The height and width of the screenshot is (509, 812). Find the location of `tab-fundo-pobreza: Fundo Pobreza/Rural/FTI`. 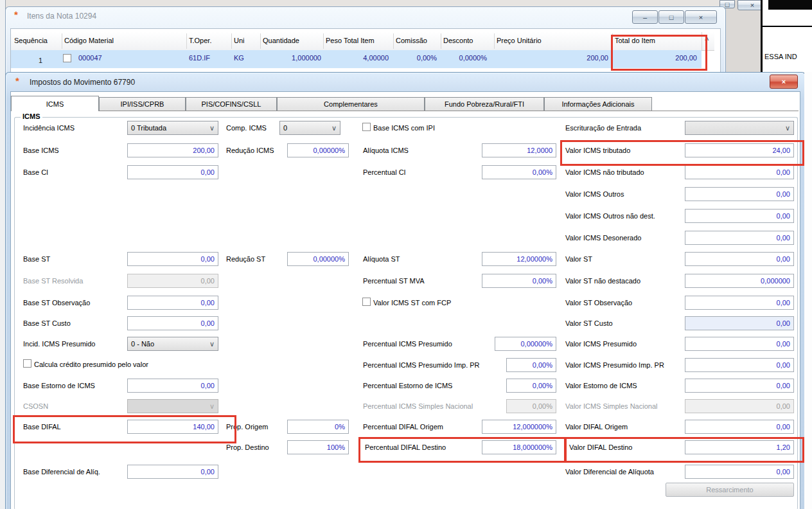

tab-fundo-pobreza: Fundo Pobreza/Rural/FTI is located at coordinates (484, 104).